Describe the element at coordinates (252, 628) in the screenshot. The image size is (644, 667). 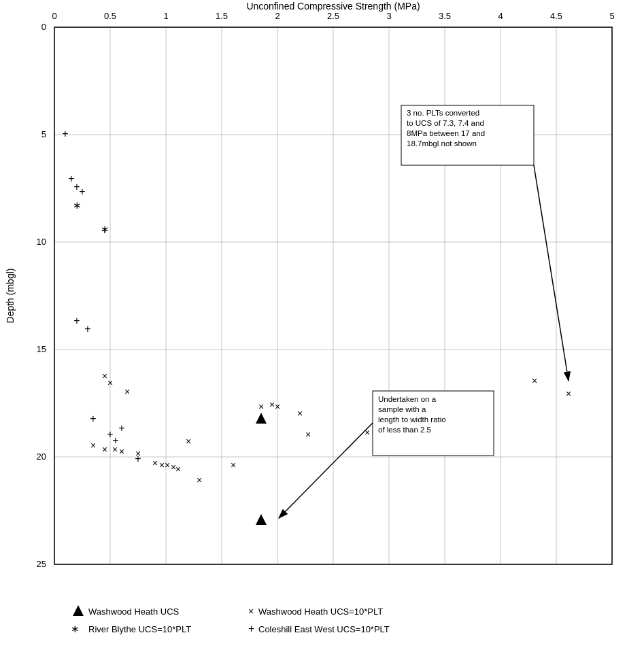
I see `legend-plus-icon: +` at that location.